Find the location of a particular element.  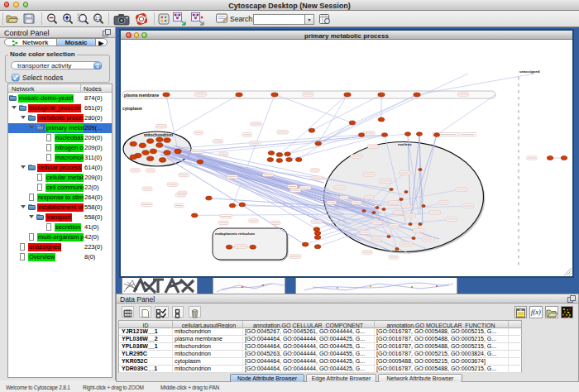

svg-text: endoplasmic reticulum is located at coordinates (235, 233).